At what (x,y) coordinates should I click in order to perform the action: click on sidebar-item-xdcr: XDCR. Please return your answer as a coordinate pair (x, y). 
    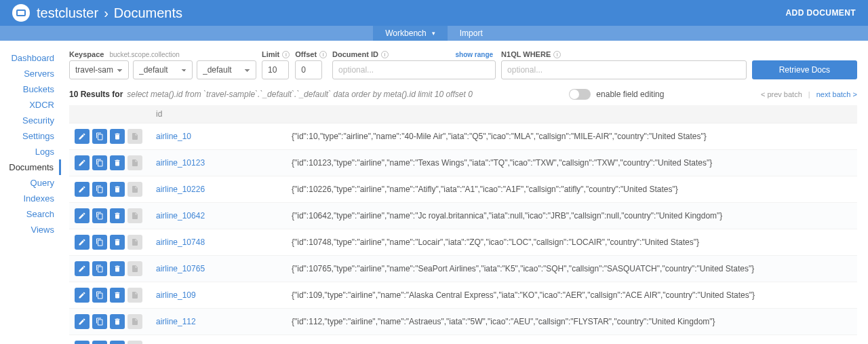
    Looking at the image, I should click on (27, 104).